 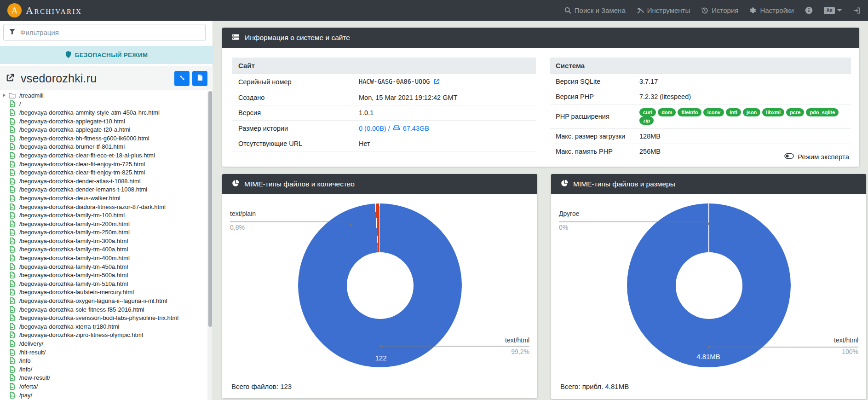 I want to click on file-path-label: /begovaya-dorozhka-bh-fitness-g600-lk600…, so click(x=84, y=138).